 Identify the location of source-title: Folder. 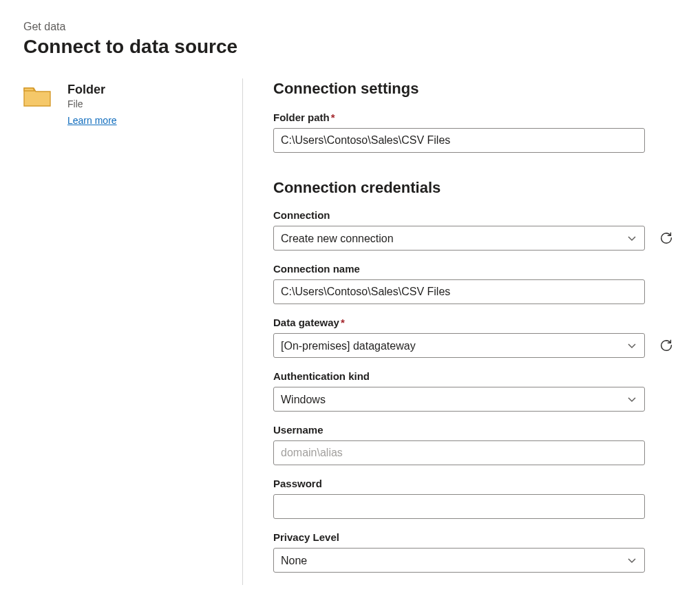
(92, 89).